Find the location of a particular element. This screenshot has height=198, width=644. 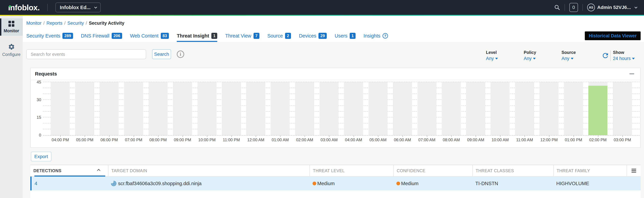

x-tick-label: 07:00 PM is located at coordinates (134, 140).